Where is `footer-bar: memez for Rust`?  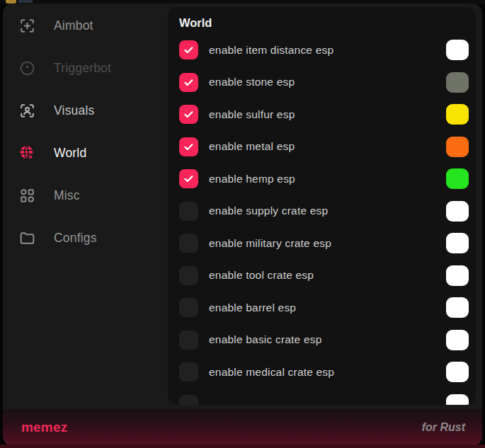 footer-bar: memez for Rust is located at coordinates (242, 427).